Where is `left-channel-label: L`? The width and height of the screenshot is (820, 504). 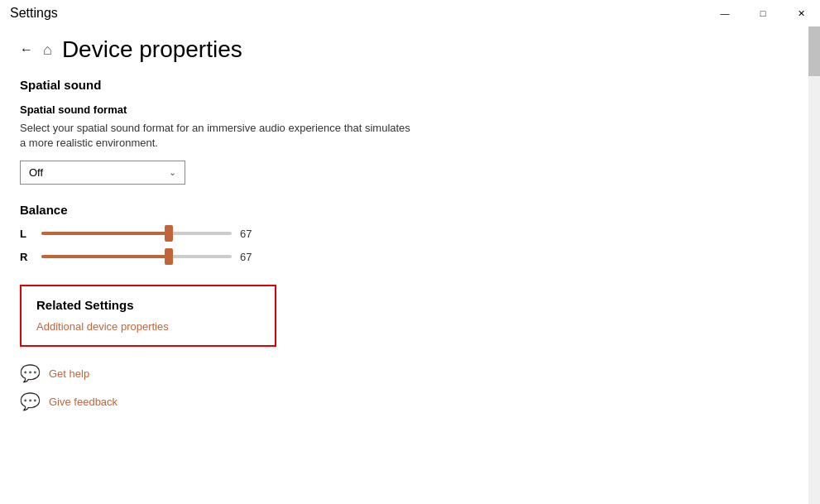
left-channel-label: L is located at coordinates (26, 233).